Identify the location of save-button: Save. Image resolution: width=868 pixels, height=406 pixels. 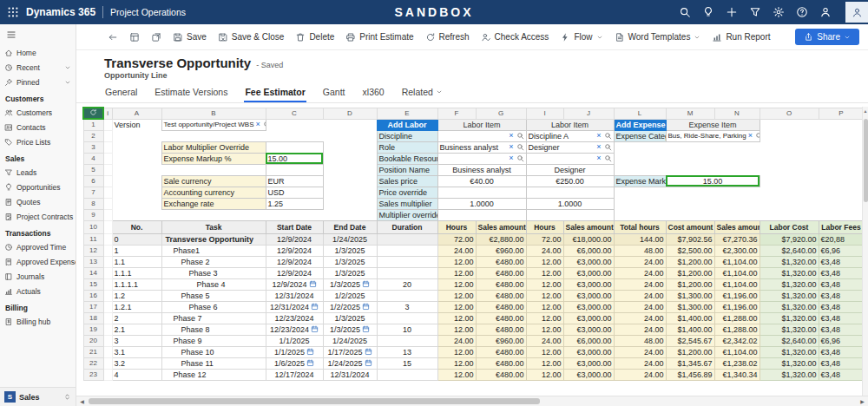
(189, 37).